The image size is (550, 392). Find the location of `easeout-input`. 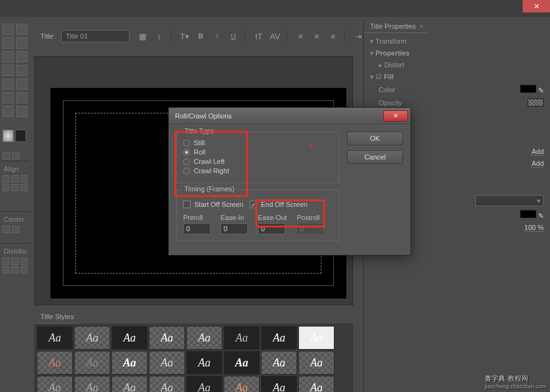

easeout-input is located at coordinates (272, 229).